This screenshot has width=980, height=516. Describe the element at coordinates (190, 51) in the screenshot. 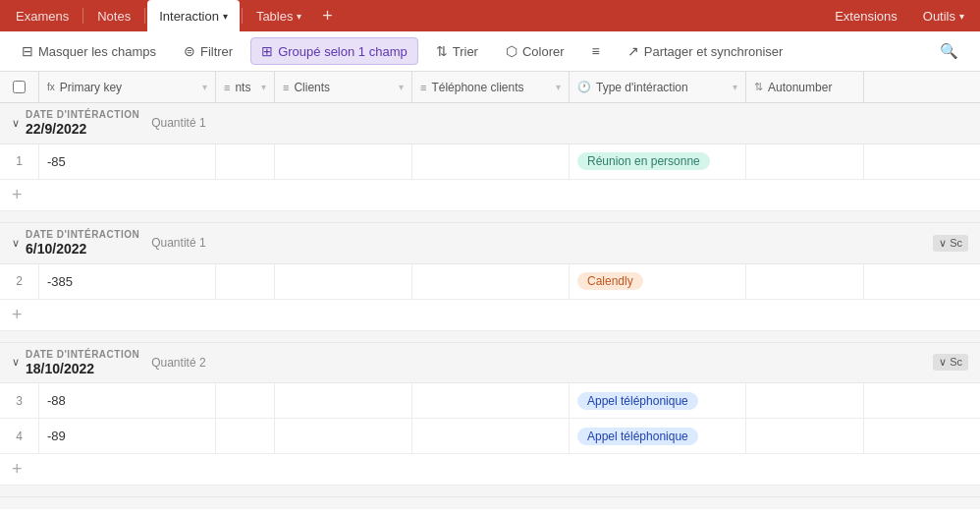

I see `filter-icon: ⊜` at that location.